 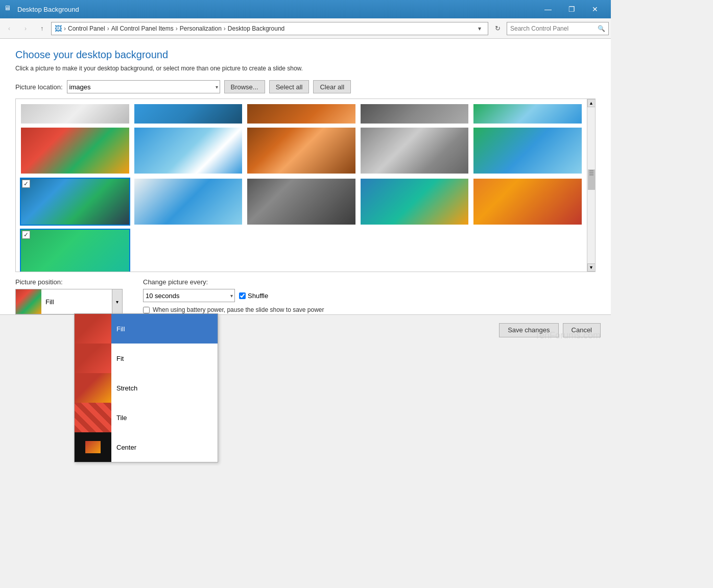 What do you see at coordinates (258, 296) in the screenshot?
I see `shuffle-label: Shuffle` at bounding box center [258, 296].